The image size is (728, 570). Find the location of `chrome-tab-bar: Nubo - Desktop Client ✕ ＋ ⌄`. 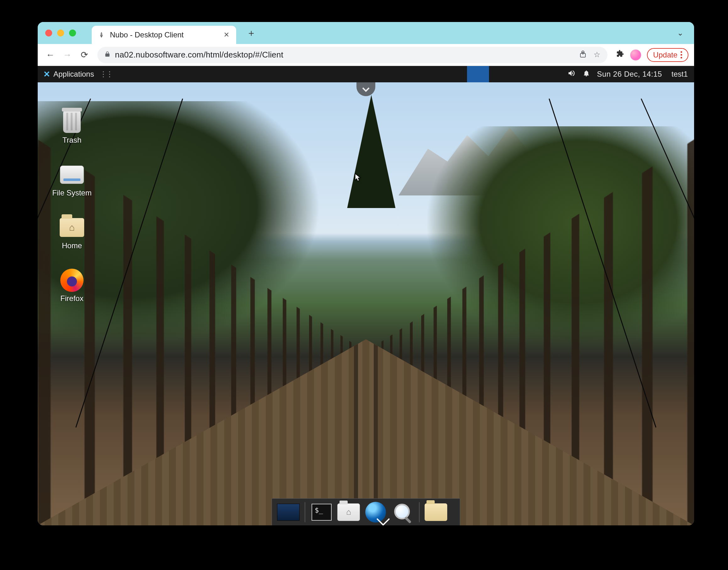

chrome-tab-bar: Nubo - Desktop Client ✕ ＋ ⌄ is located at coordinates (366, 33).